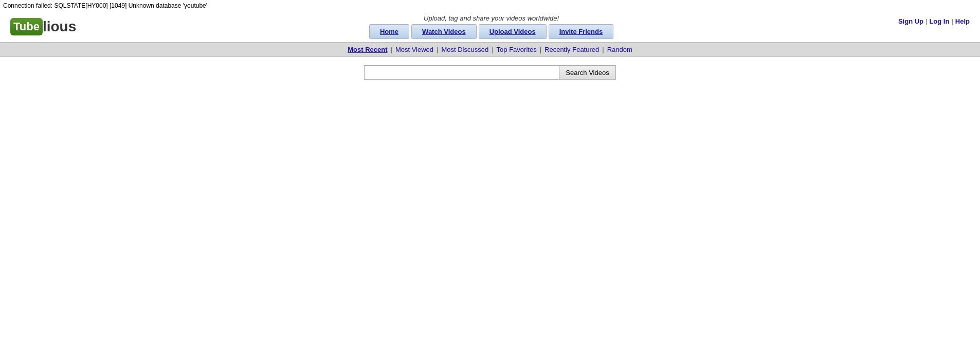 The height and width of the screenshot is (359, 980). What do you see at coordinates (572, 49) in the screenshot?
I see `subnav-recently-featured: Recently Featured` at bounding box center [572, 49].